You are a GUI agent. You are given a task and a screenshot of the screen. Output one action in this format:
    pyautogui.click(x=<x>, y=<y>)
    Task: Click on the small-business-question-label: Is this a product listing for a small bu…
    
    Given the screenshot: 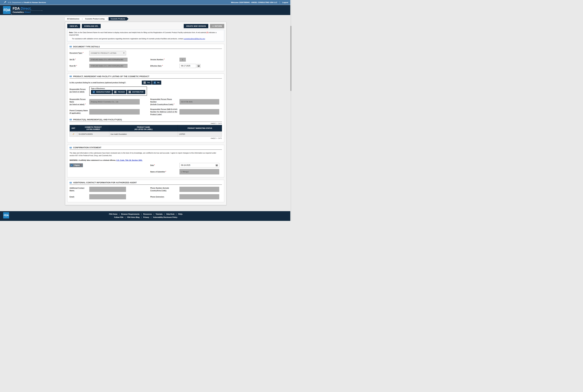 What is the action you would take?
    pyautogui.click(x=105, y=82)
    